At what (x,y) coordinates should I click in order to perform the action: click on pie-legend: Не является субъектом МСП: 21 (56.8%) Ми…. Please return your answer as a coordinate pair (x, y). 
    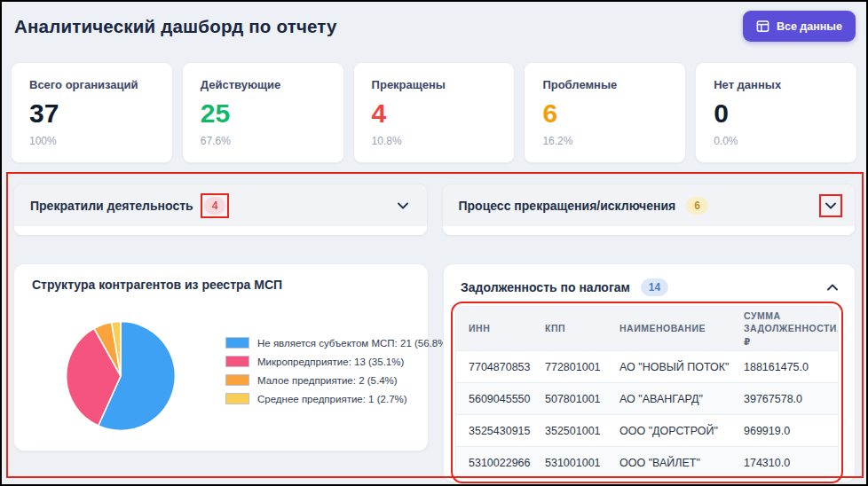
    Looking at the image, I should click on (337, 374).